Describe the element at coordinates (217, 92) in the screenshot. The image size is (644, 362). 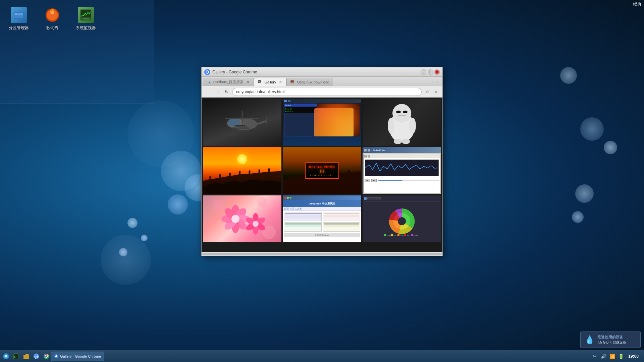
I see `forward-button: →` at that location.